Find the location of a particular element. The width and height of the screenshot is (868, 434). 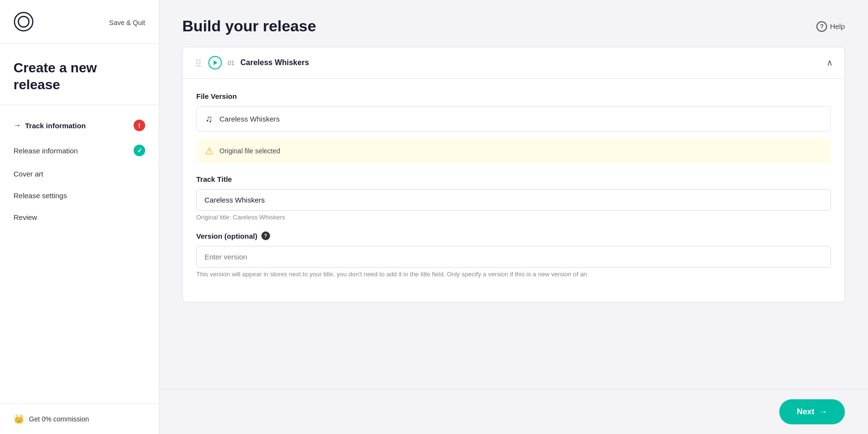

next-label: Next is located at coordinates (805, 412).